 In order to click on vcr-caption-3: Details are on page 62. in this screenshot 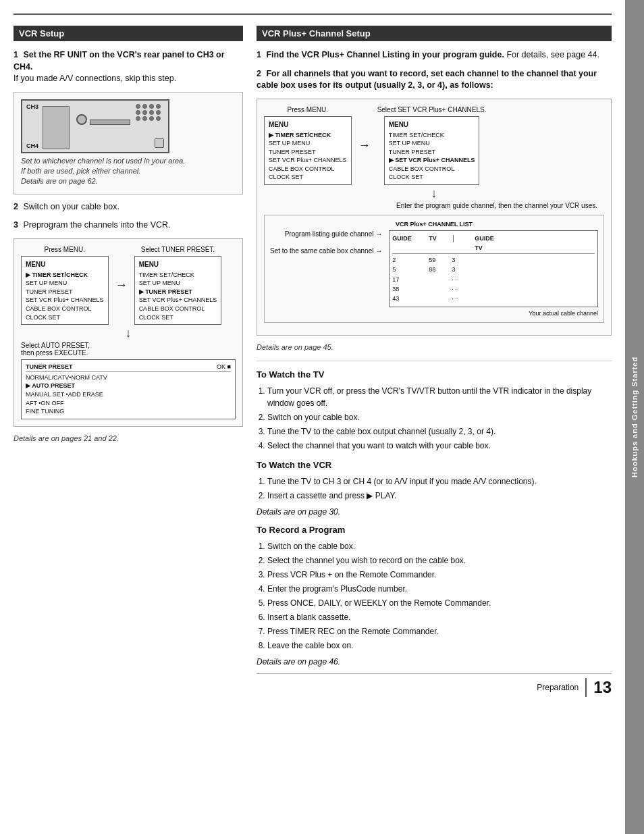, I will do `click(128, 181)`.